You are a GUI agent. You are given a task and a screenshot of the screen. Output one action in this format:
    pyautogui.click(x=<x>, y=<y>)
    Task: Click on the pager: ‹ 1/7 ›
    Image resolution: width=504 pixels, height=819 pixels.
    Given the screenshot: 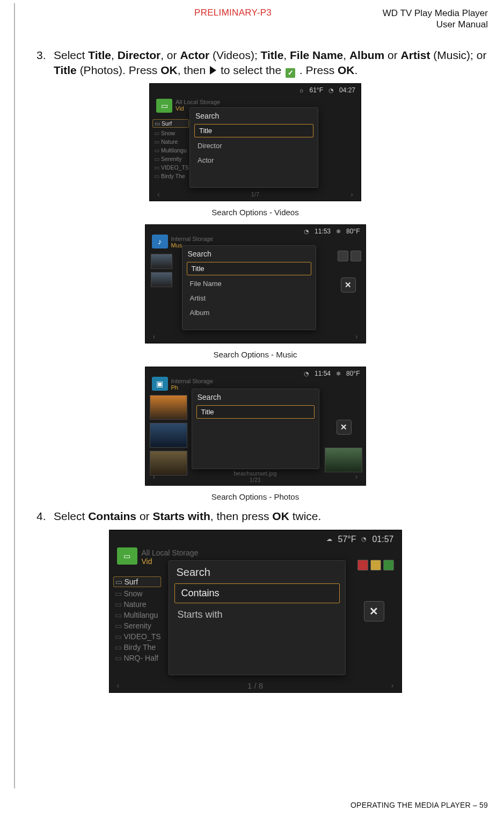 What is the action you would take?
    pyautogui.click(x=255, y=194)
    